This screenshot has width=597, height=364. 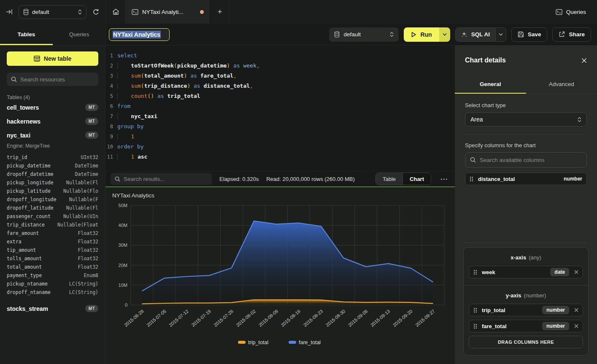 I want to click on code-line: 6from, so click(x=280, y=106).